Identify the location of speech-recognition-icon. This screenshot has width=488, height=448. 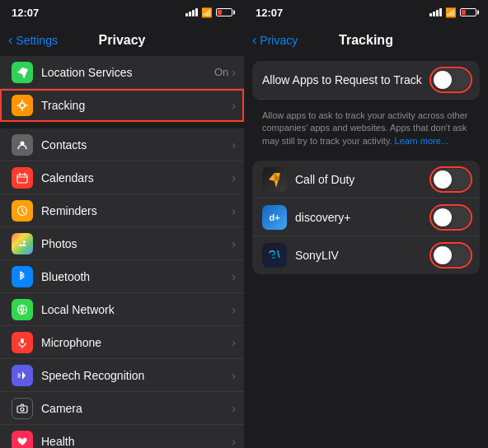
(22, 376).